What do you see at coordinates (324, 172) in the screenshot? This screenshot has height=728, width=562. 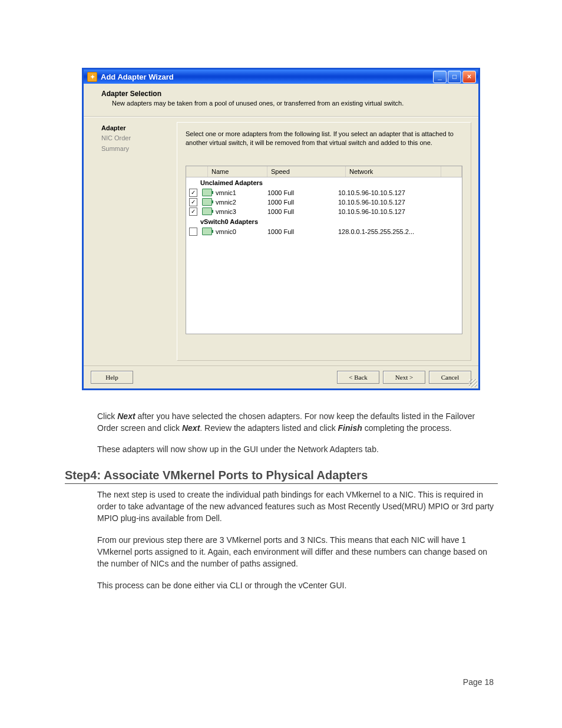 I see `table-header: Name Speed Network` at bounding box center [324, 172].